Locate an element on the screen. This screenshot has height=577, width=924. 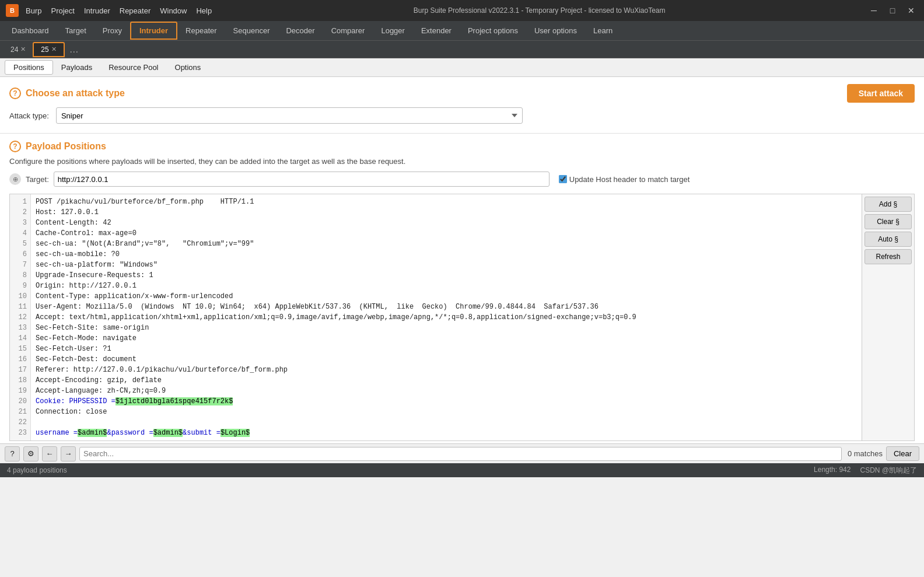
close-button: ✕ is located at coordinates (911, 11).